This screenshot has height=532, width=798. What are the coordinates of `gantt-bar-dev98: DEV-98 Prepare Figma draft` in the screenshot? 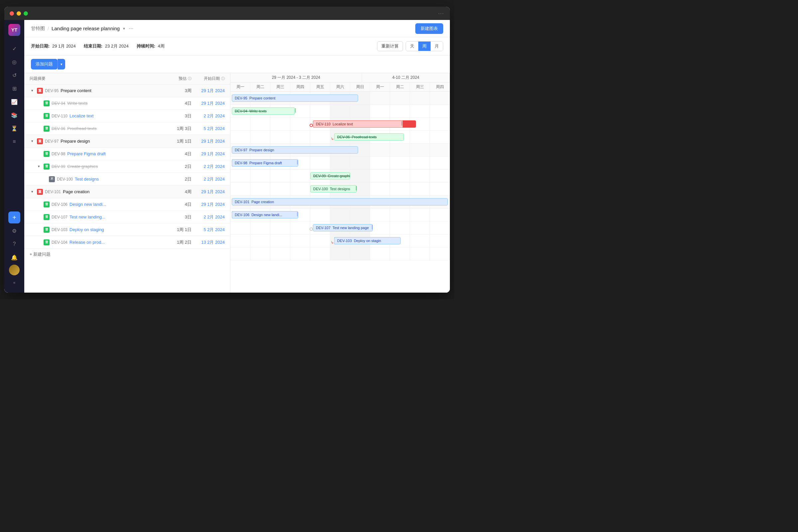 It's located at (265, 163).